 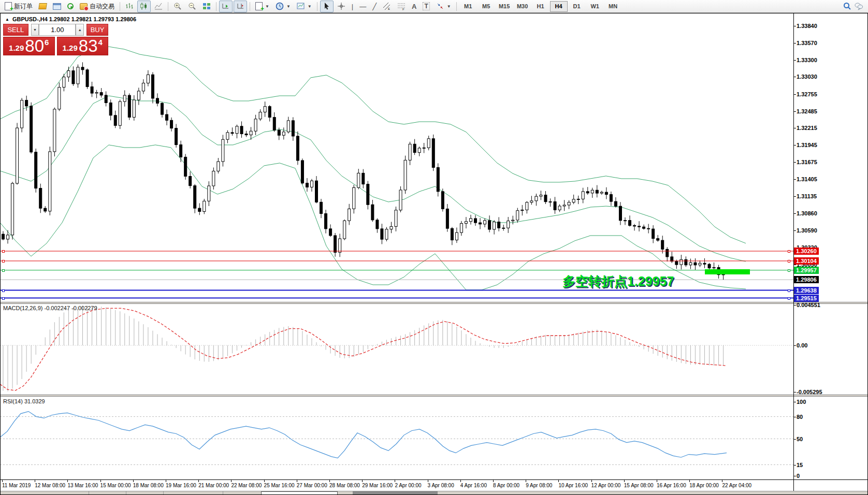 What do you see at coordinates (29, 46) in the screenshot?
I see `sell-price-button: 1.29 80 6` at bounding box center [29, 46].